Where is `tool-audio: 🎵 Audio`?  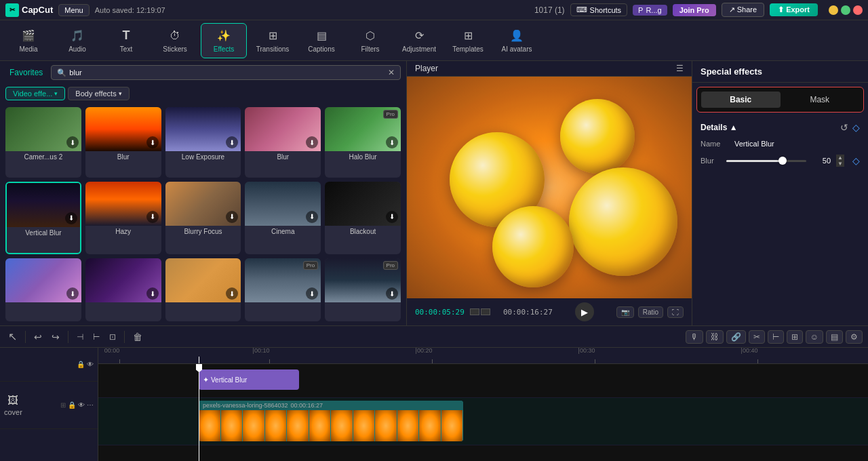
tool-audio: 🎵 Audio is located at coordinates (77, 41).